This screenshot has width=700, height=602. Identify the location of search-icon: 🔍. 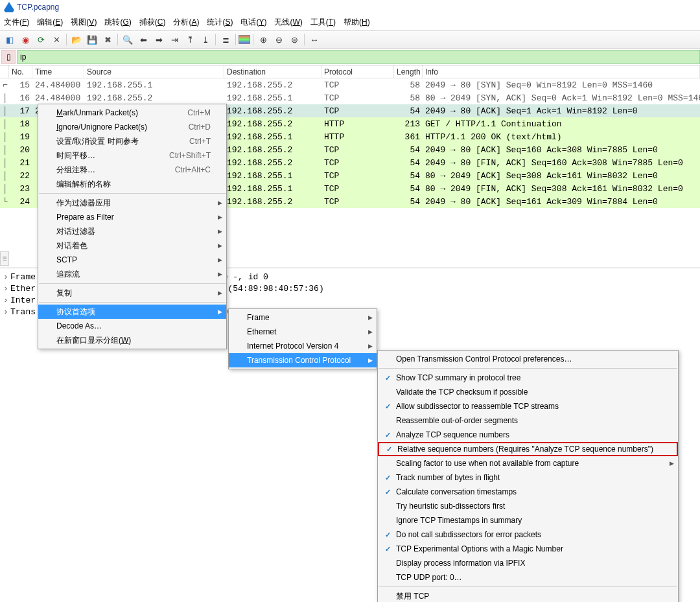
(128, 40).